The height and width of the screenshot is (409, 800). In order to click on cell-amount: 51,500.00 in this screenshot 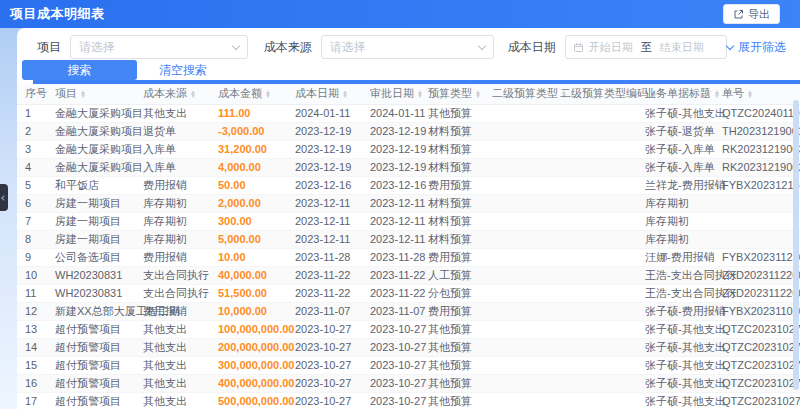, I will do `click(254, 293)`.